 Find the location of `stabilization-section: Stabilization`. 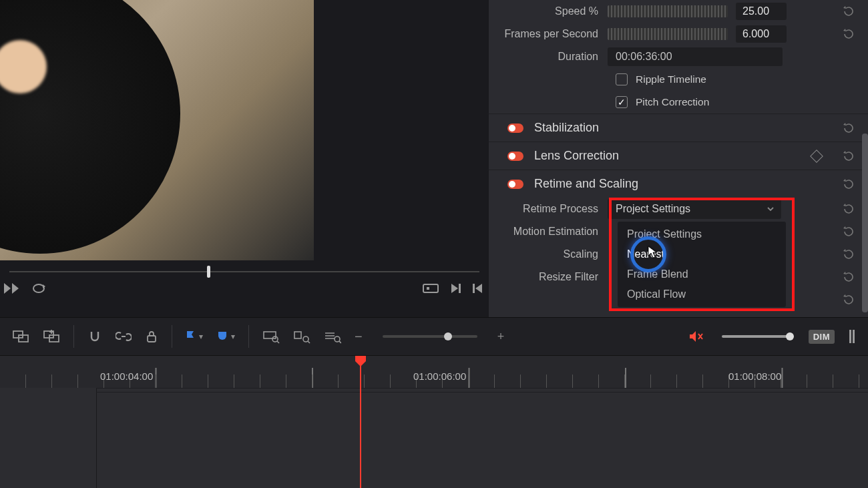

stabilization-section: Stabilization is located at coordinates (678, 128).